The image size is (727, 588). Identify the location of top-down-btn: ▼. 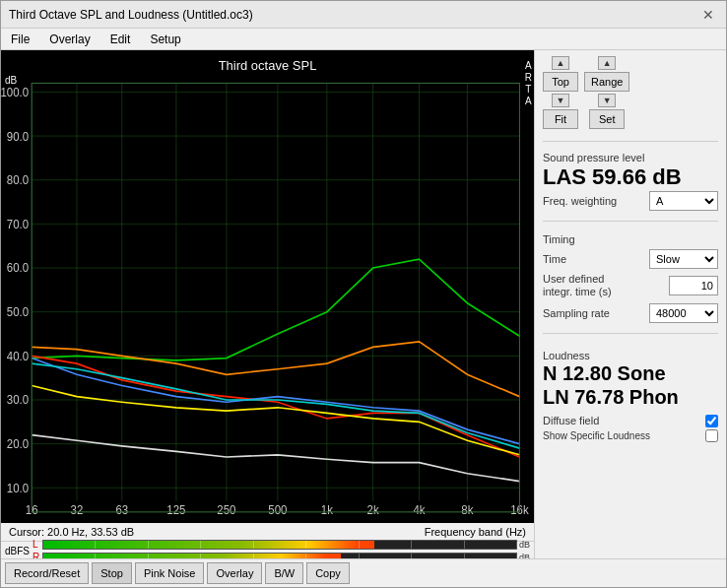
(561, 100).